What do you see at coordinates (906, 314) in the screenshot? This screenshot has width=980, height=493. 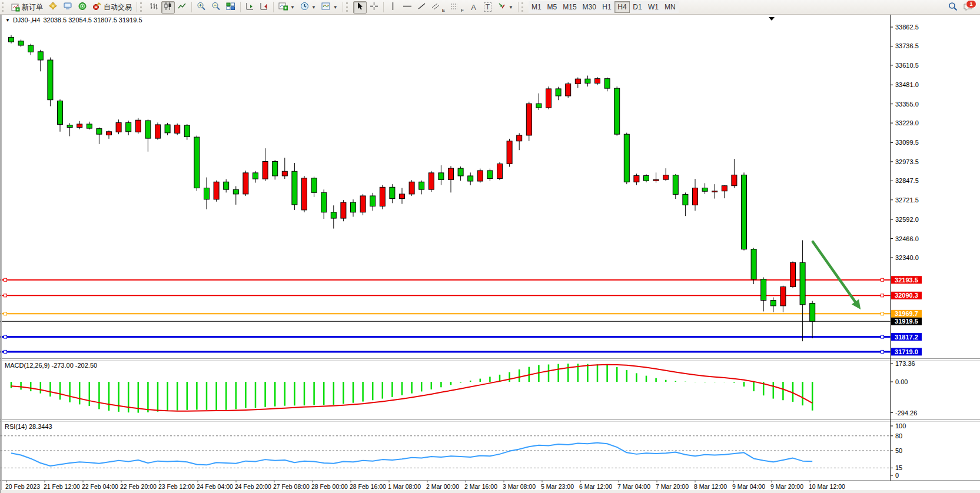 I see `price-badge-label: 31969.7` at bounding box center [906, 314].